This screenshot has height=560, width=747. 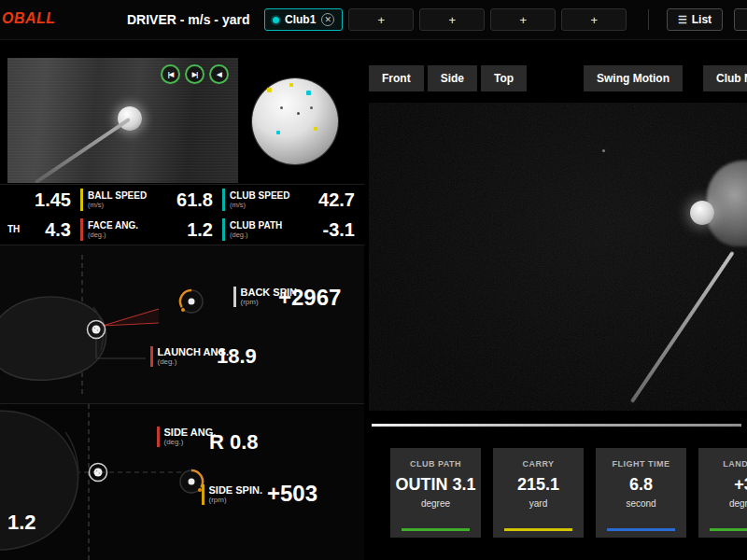 What do you see at coordinates (683, 327) in the screenshot?
I see `club-shaft-image` at bounding box center [683, 327].